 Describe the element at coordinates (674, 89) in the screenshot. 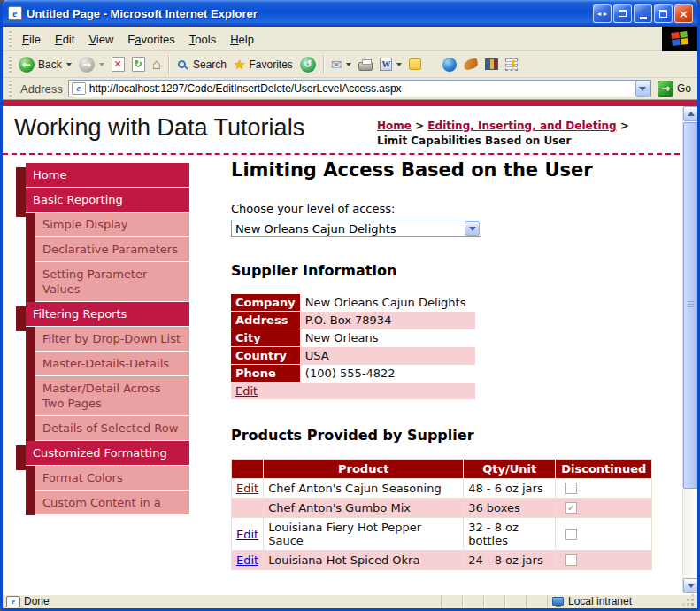

I see `go-button: → Go` at that location.